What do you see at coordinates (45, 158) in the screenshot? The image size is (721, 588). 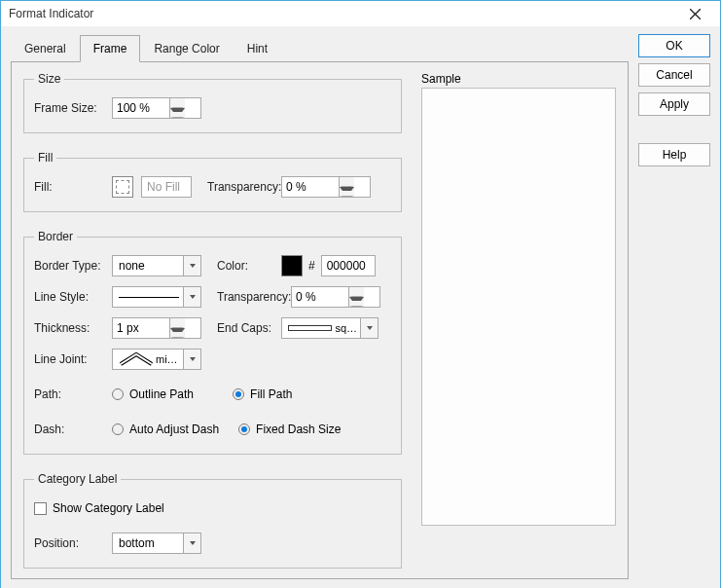 I see `fill-legend: Fill` at bounding box center [45, 158].